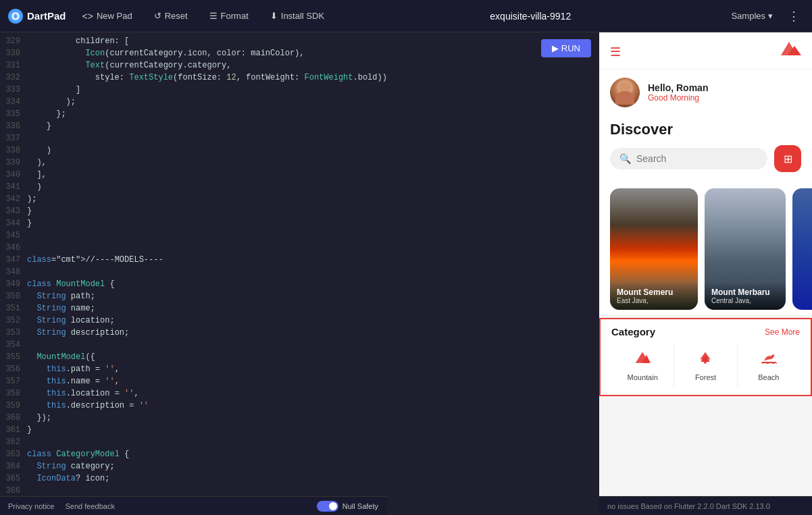  I want to click on code-line: 360 });, so click(300, 418).